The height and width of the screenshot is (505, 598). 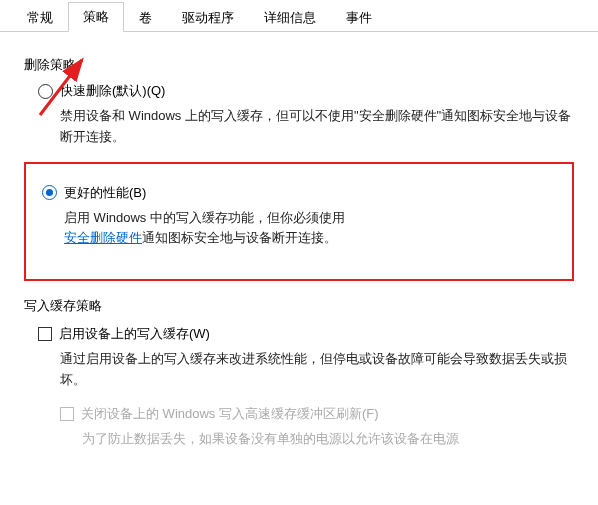 I want to click on enable-write-cache-label: 启用设备上的写入缓存(W), so click(x=134, y=334).